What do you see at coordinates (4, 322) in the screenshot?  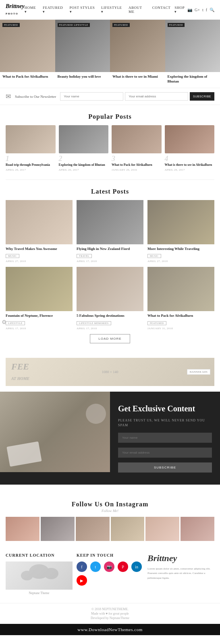 I see `settings-icon: ⚙` at bounding box center [4, 322].